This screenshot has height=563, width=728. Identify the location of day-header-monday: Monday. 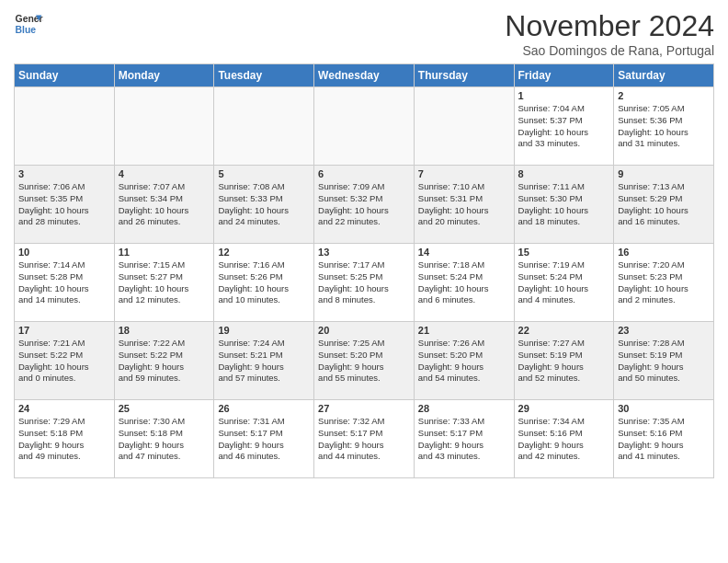
(164, 75).